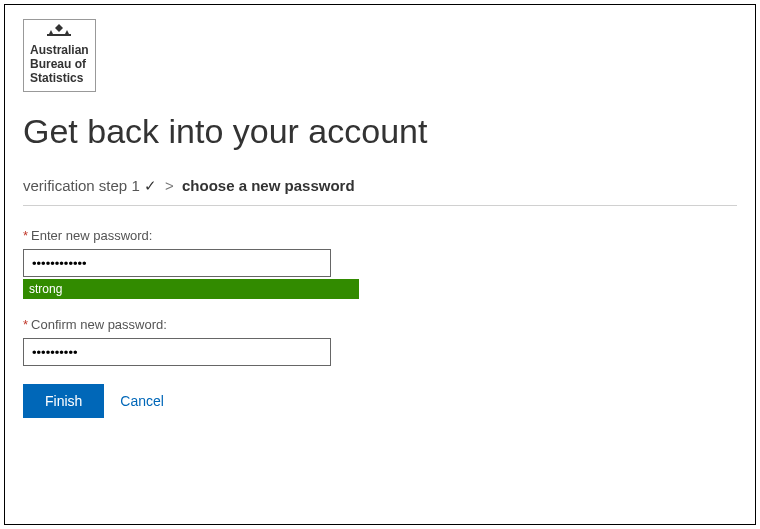 Image resolution: width=760 pixels, height=529 pixels. What do you see at coordinates (177, 263) in the screenshot?
I see `new-password-input` at bounding box center [177, 263].